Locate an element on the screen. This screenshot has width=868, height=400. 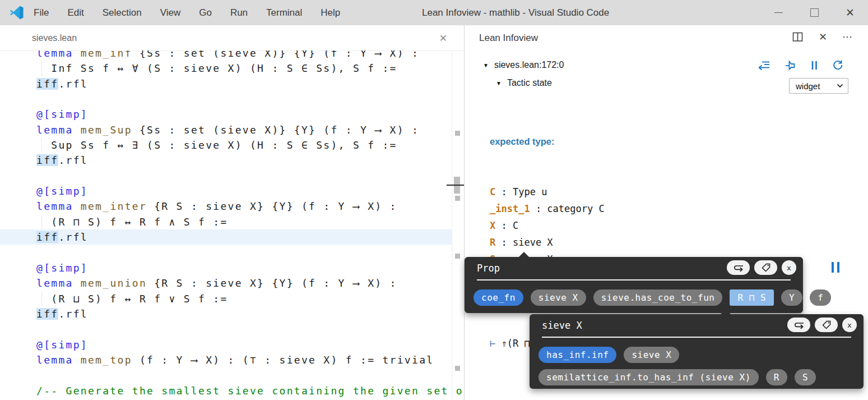
pill-f: f is located at coordinates (820, 297).